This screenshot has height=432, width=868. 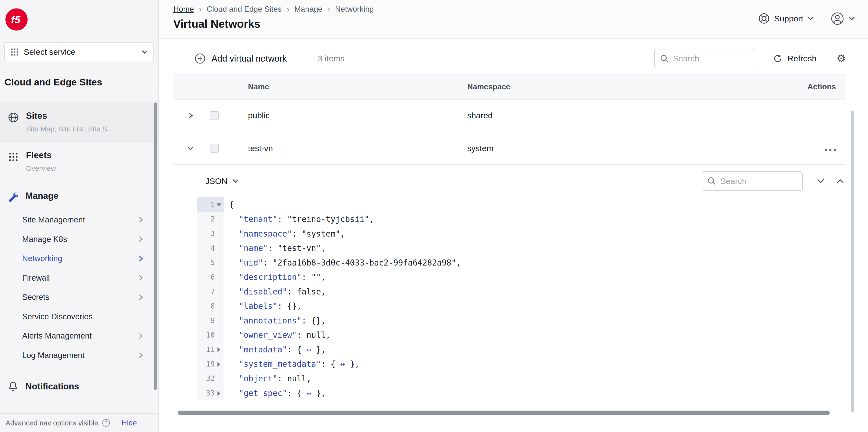 I want to click on code-line: 10 "owner_view": null,, so click(x=522, y=335).